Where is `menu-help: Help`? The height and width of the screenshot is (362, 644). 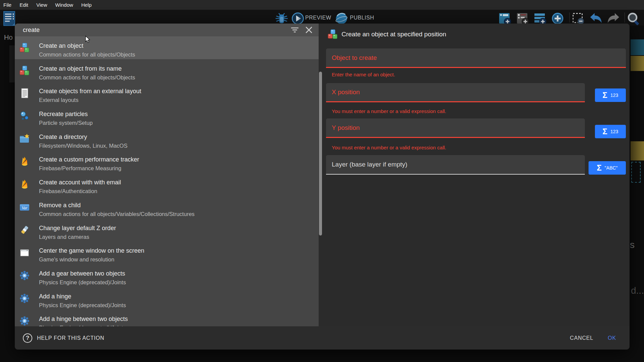 menu-help: Help is located at coordinates (87, 5).